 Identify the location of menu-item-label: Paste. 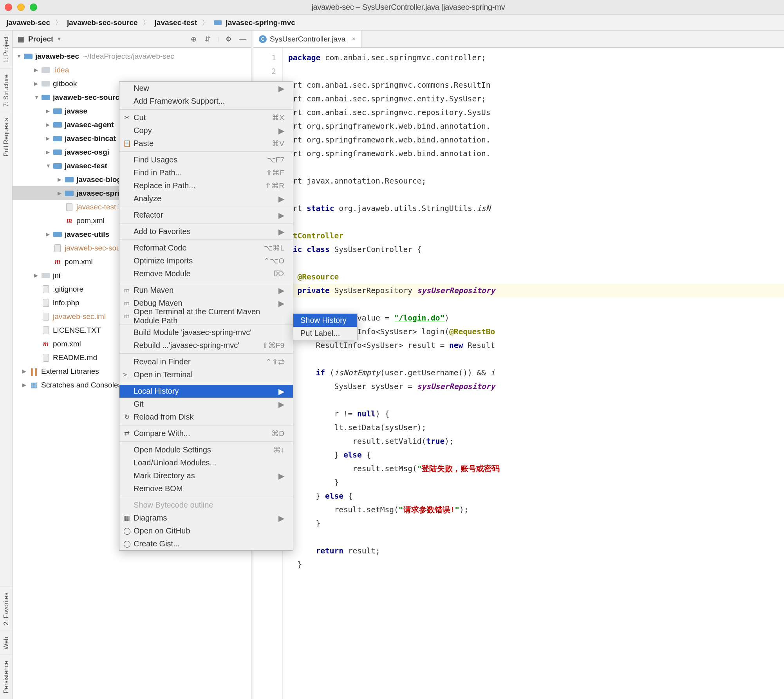
(143, 143).